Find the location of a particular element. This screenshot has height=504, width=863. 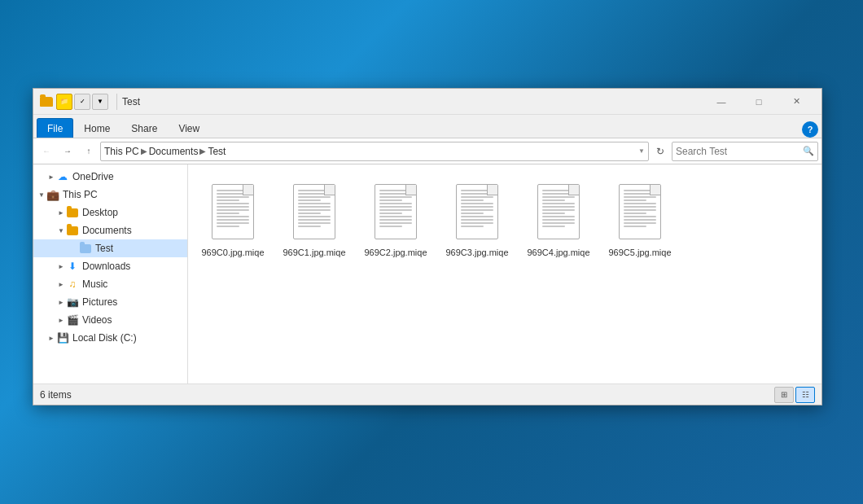

file-name: 969C0.jpg.miqe is located at coordinates (233, 252).